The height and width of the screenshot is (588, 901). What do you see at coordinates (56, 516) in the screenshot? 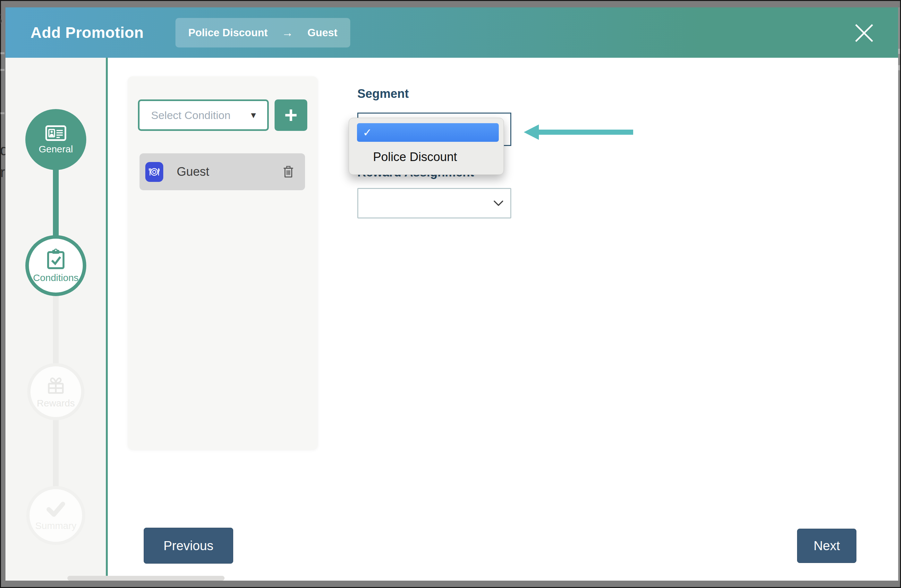
I see `stepper-step-summary: Summary` at bounding box center [56, 516].